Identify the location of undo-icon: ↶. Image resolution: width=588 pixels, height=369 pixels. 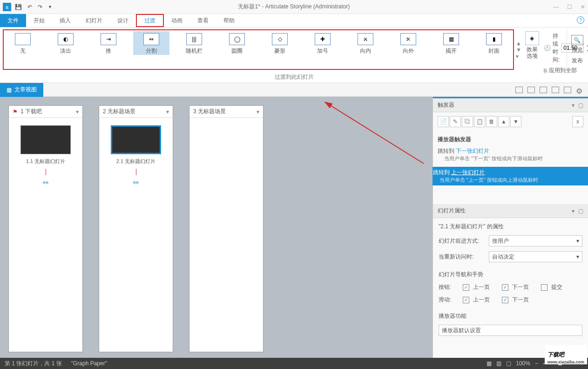
(30, 7).